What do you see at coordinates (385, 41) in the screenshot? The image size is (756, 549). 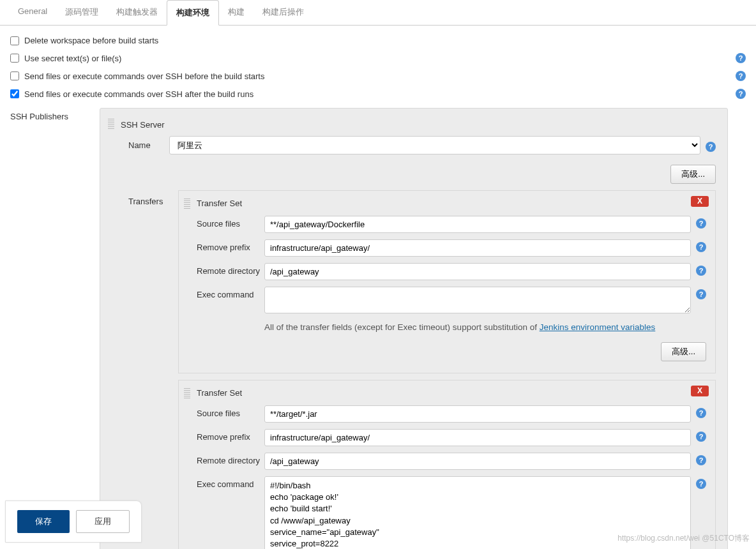 I see `chk-delete-workspace-label: Delete workspace before build starts` at bounding box center [385, 41].